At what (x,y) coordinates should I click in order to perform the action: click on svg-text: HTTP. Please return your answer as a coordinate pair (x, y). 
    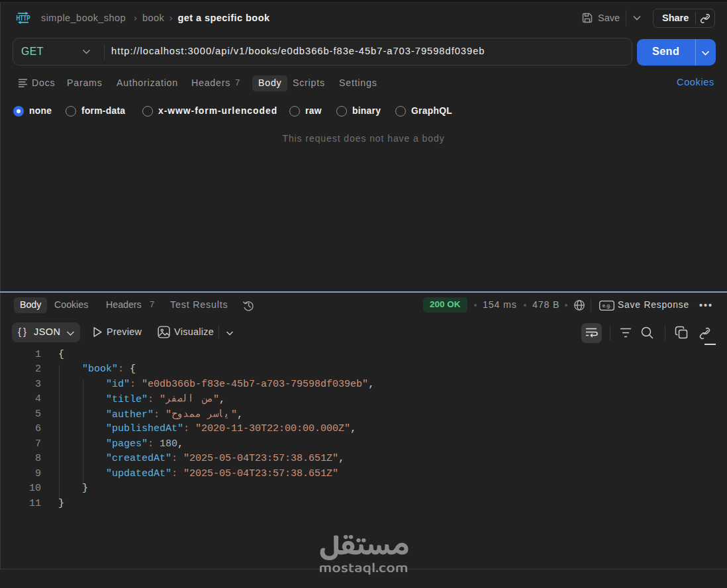
    Looking at the image, I should click on (24, 19).